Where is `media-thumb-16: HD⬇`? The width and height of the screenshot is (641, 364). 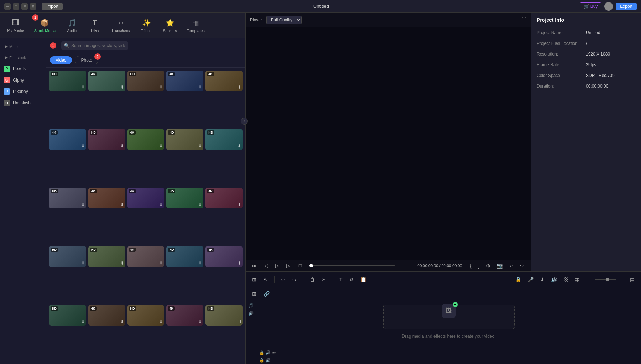
media-thumb-16: HD⬇ is located at coordinates (107, 256).